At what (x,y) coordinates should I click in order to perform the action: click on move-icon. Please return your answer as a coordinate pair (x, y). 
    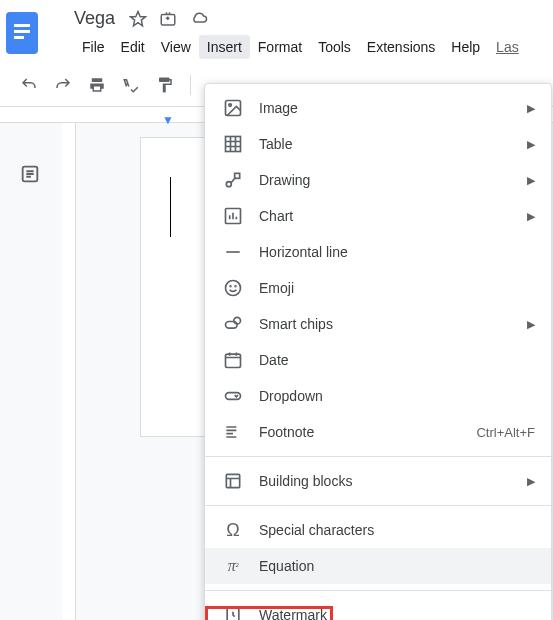
    Looking at the image, I should click on (168, 19).